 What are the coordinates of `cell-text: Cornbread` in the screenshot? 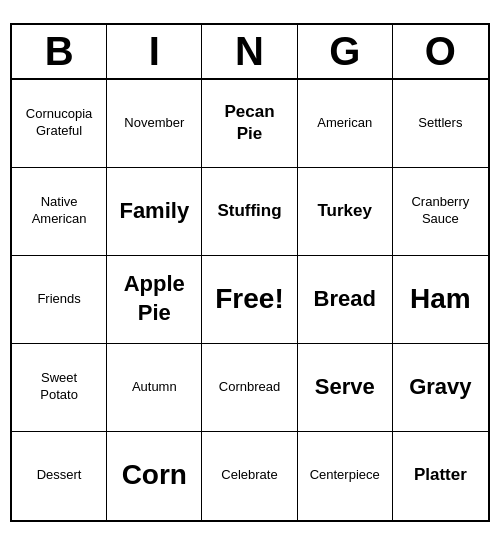 It's located at (250, 388).